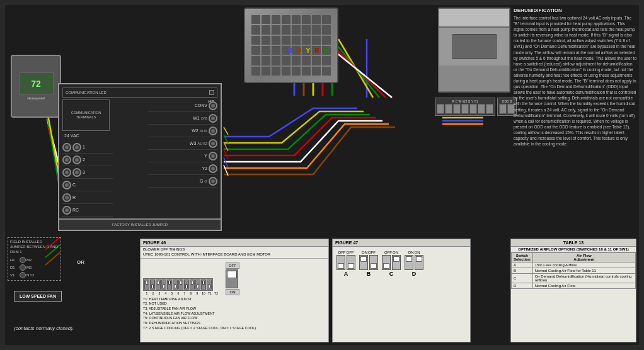 The image size is (644, 350). What do you see at coordinates (290, 50) in the screenshot?
I see `wire-label-b: B` at bounding box center [290, 50].